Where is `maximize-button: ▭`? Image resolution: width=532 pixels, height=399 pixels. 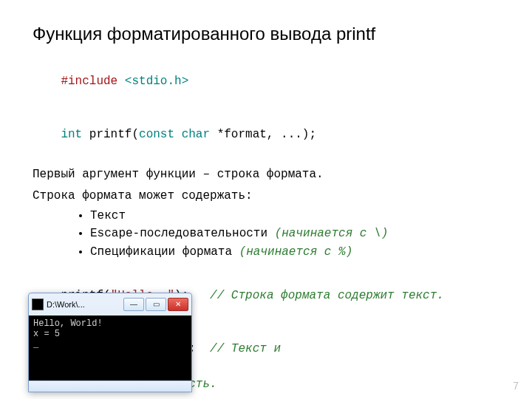
maximize-button: ▭ is located at coordinates (156, 304).